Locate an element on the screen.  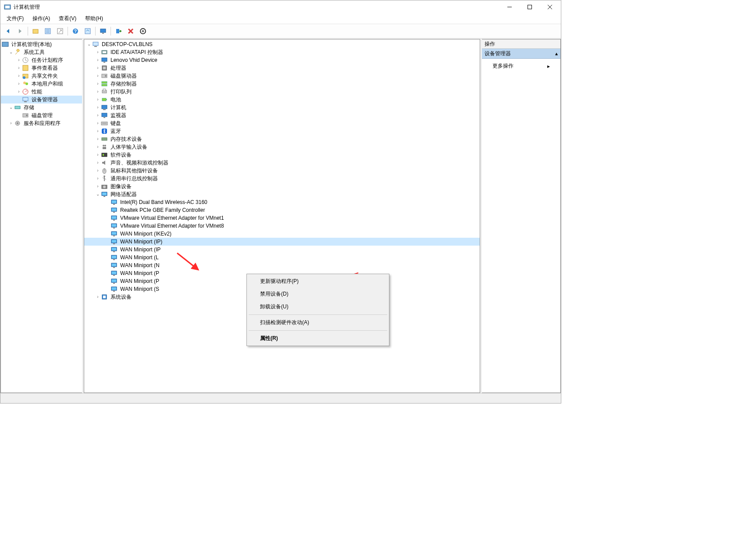
device-category: ›鼠标和其他指针设备 is located at coordinates (282, 171).